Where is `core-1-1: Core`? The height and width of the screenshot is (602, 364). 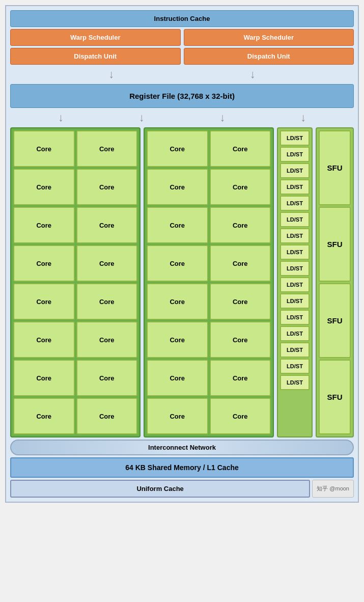
core-1-1: Core is located at coordinates (44, 149).